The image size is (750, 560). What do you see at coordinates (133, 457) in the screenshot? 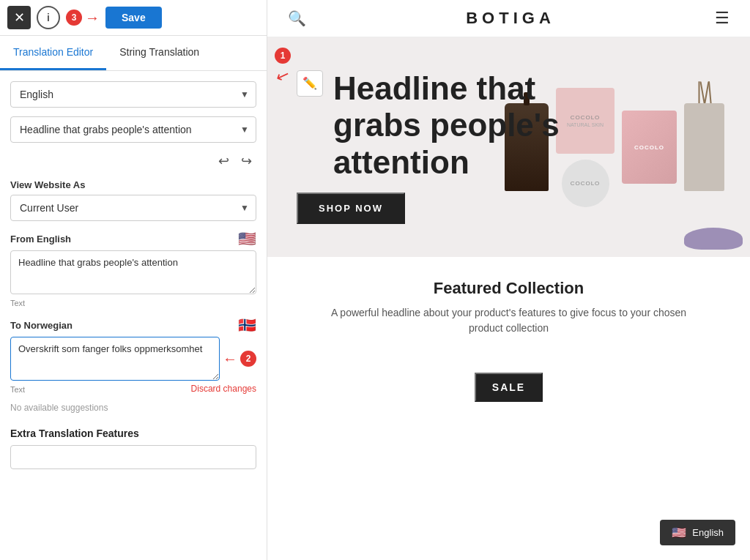
I see `extra-features-input` at bounding box center [133, 457].